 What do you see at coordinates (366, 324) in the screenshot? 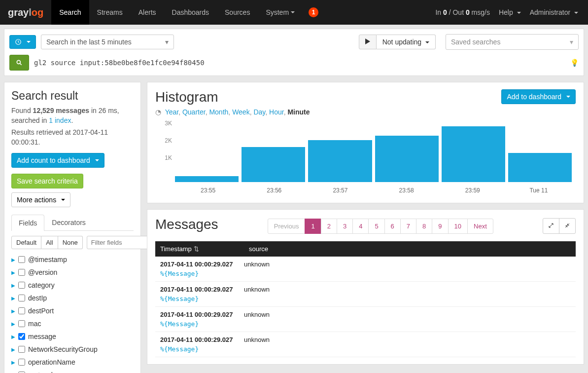
I see `msg-body: %{Message}` at bounding box center [366, 324].